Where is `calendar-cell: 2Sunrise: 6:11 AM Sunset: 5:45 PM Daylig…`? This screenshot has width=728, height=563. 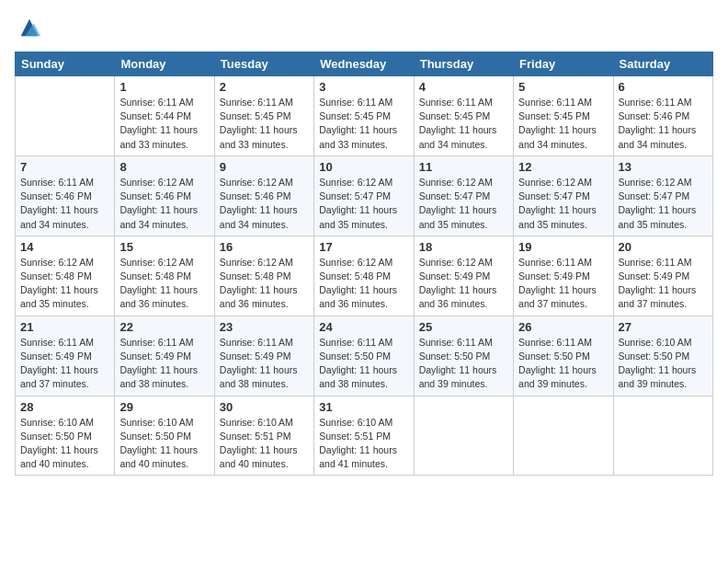 calendar-cell: 2Sunrise: 6:11 AM Sunset: 5:45 PM Daylig… is located at coordinates (264, 116).